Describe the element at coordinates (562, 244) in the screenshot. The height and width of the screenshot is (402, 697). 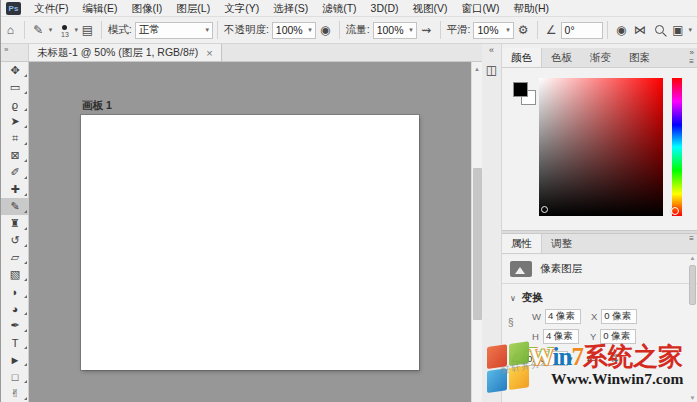
I see `tab-调整: 调整` at that location.